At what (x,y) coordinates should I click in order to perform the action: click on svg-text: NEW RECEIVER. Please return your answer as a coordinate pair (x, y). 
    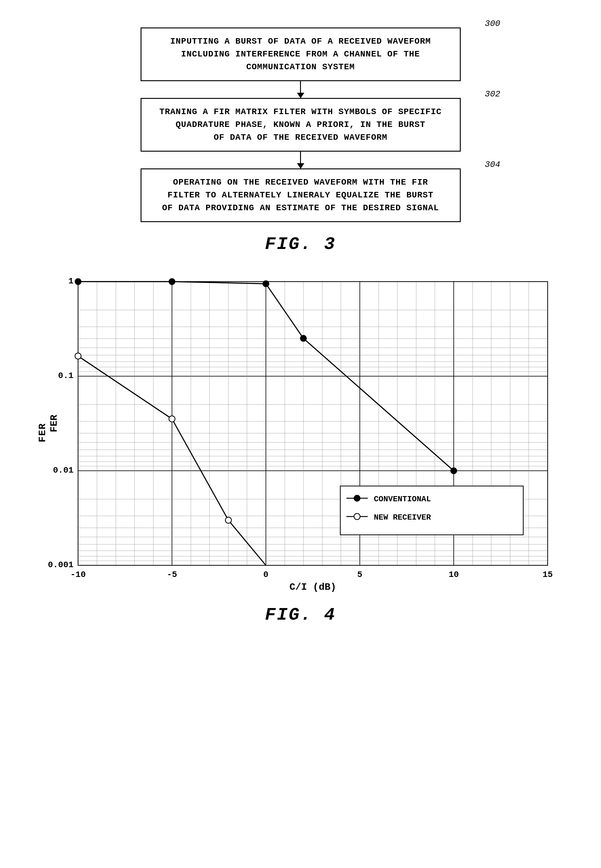
    Looking at the image, I should click on (403, 518).